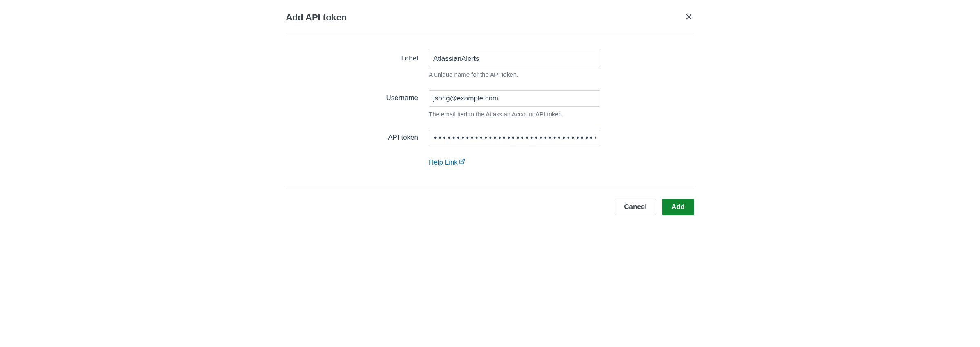  I want to click on dialog-footer: Cancel Add, so click(490, 207).